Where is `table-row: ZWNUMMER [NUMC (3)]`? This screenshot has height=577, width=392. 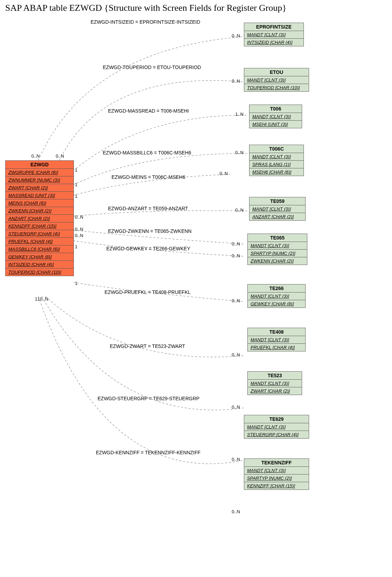 table-row: ZWNUMMER [NUMC (3)] is located at coordinates (40, 180).